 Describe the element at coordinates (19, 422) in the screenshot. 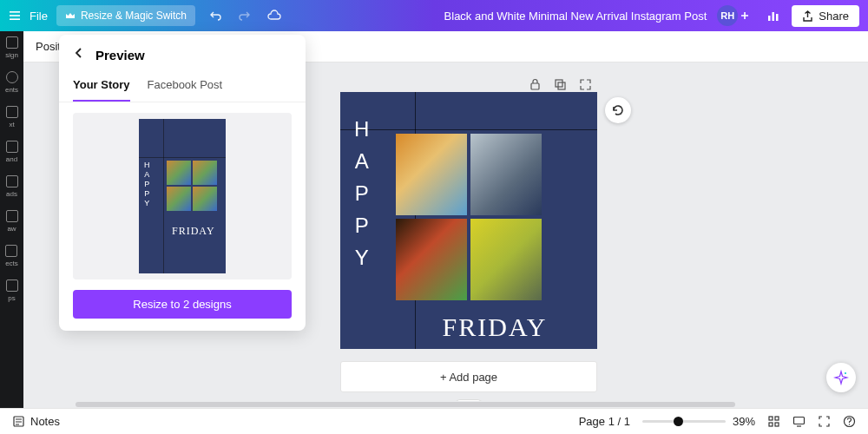

I see `notes-icon` at that location.